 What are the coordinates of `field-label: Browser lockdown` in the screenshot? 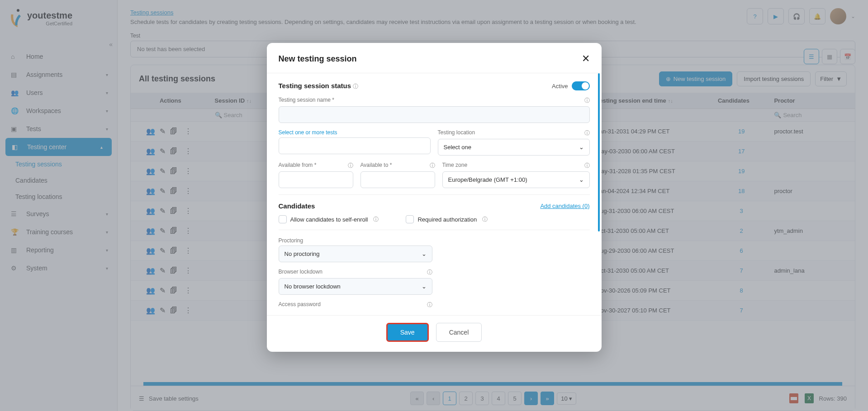 It's located at (300, 272).